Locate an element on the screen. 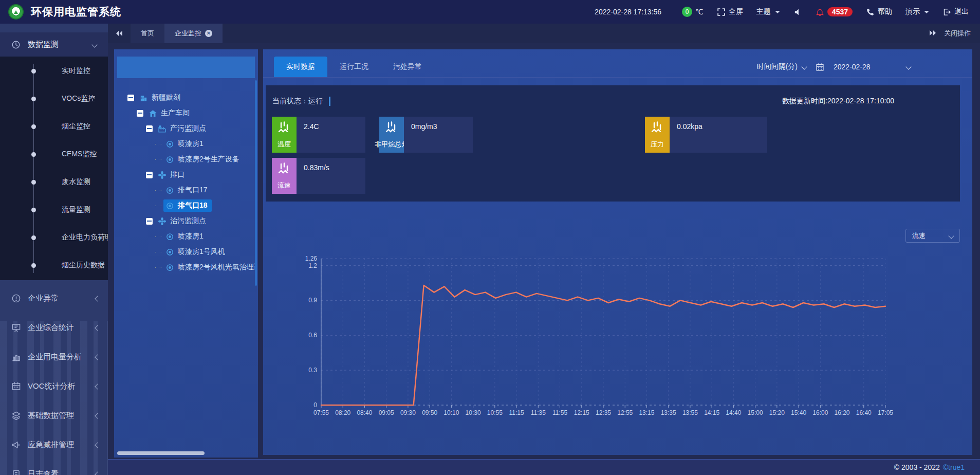 The width and height of the screenshot is (980, 475). x-axis-tick-label: 16:20 is located at coordinates (842, 413).